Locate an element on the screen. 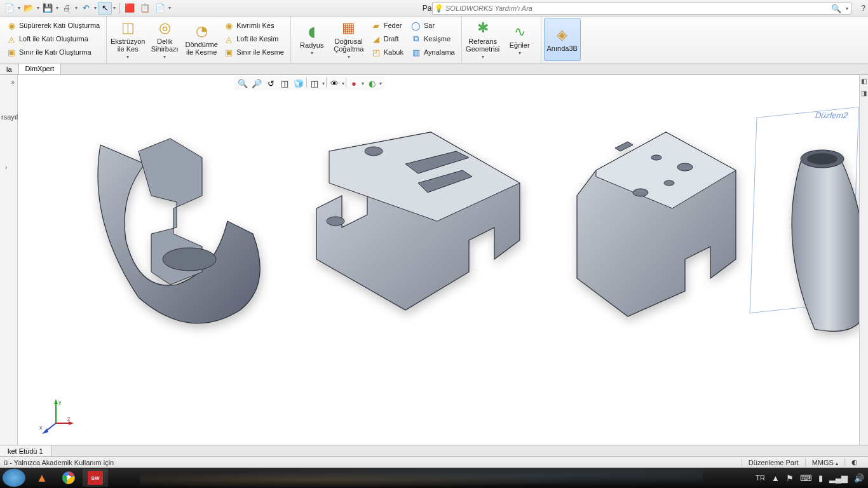 The height and width of the screenshot is (488, 868). cmd-shell: ◰Kabuk is located at coordinates (388, 52).